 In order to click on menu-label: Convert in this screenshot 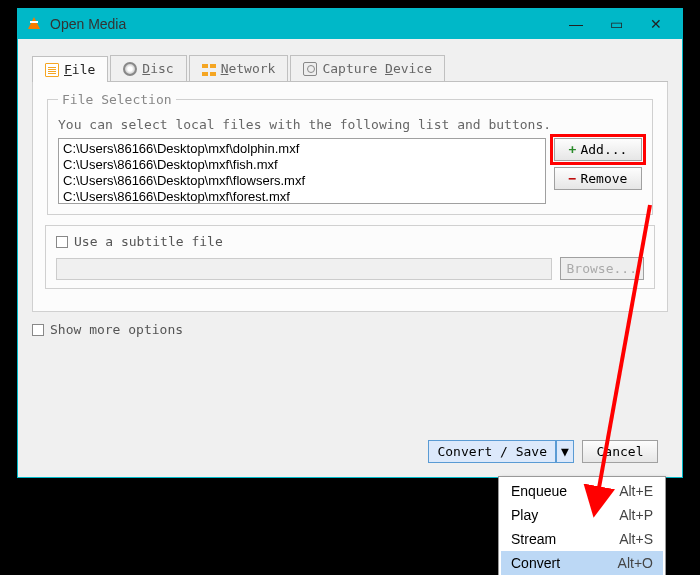, I will do `click(564, 563)`.